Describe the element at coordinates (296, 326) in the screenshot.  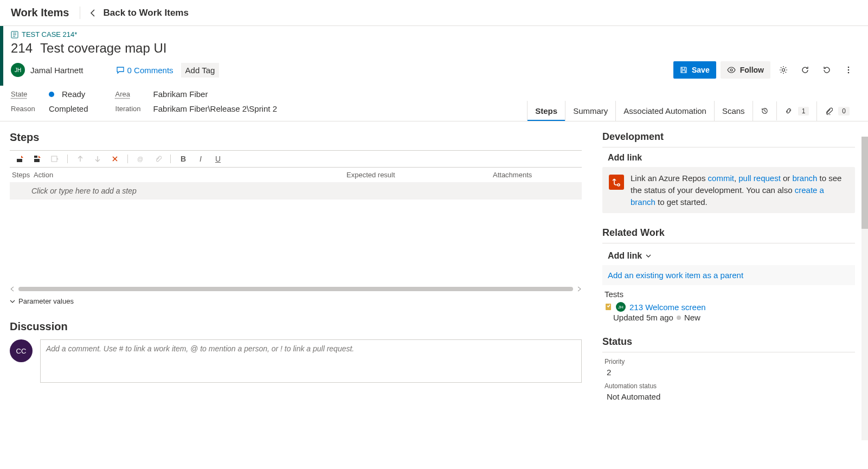
I see `discussion-heading: Discussion` at that location.